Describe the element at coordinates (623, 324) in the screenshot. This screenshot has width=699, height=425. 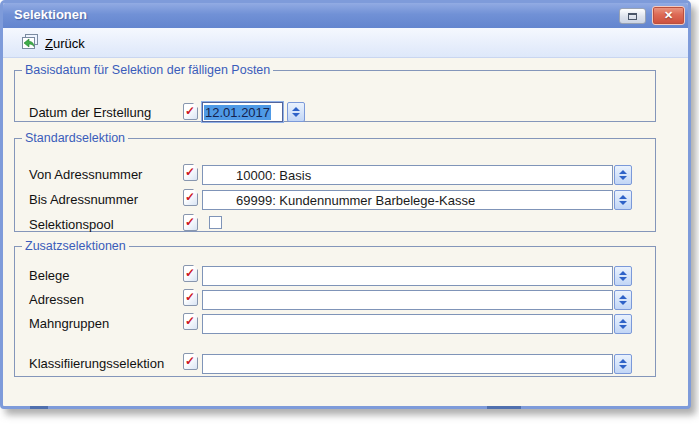
I see `mahngruppen-spinner` at that location.